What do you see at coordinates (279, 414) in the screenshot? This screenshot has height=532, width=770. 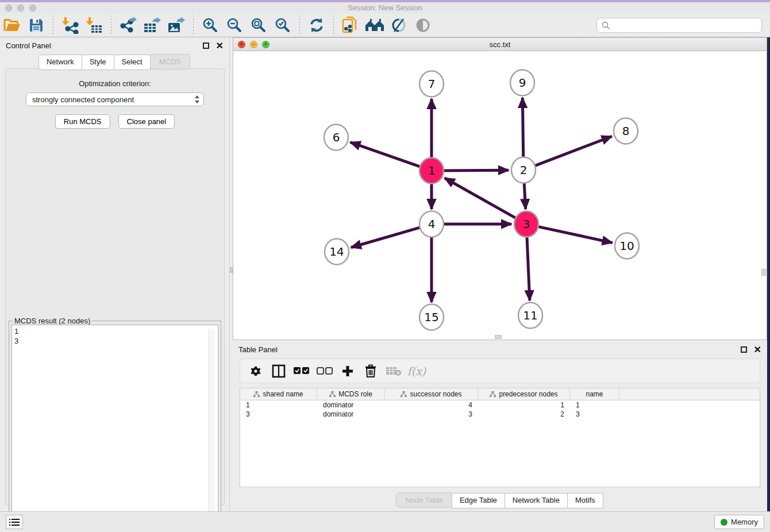 I see `cell-shared-name: 3` at bounding box center [279, 414].